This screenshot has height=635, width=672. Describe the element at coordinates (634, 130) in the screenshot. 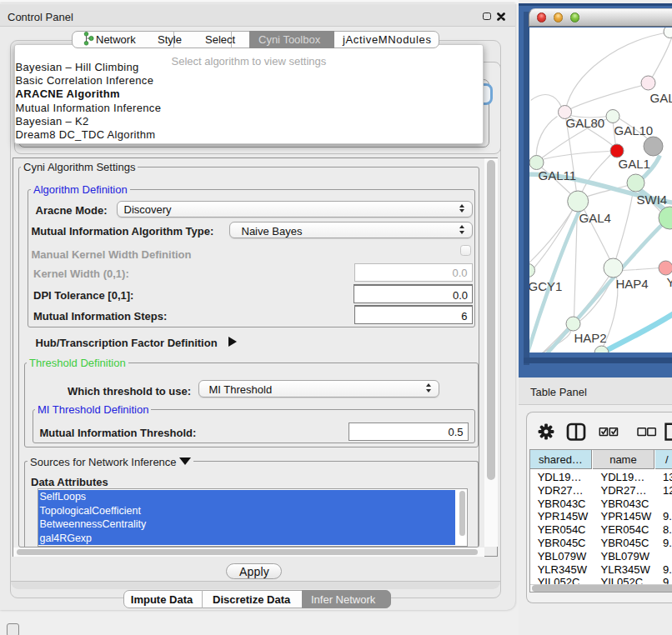

I see `svg-text: GAL10` at that location.